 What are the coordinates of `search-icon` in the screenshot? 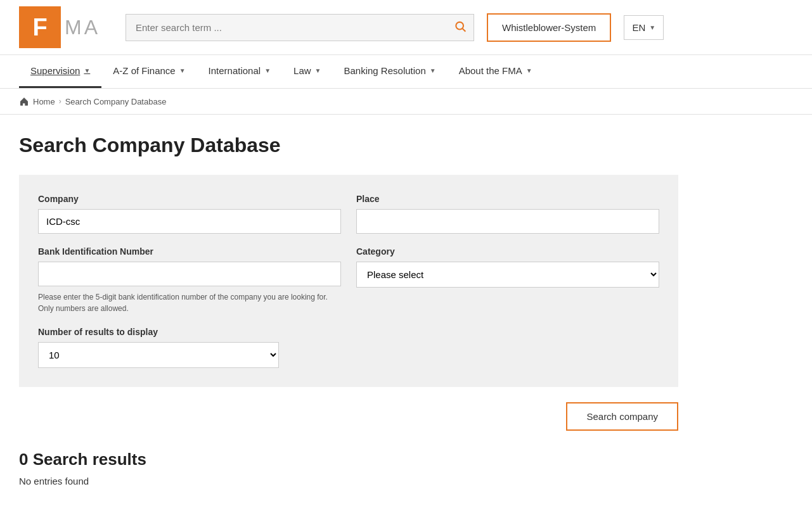 It's located at (460, 27).